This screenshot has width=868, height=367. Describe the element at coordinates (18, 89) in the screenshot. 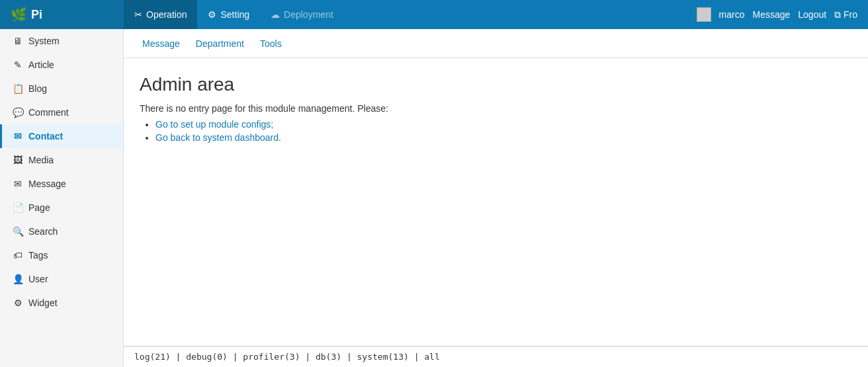

I see `blog-icon: 📋` at that location.